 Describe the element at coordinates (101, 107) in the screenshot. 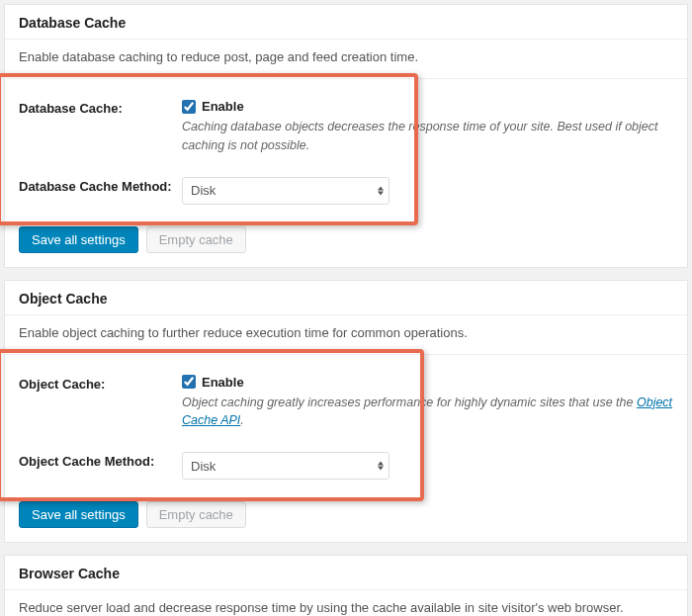

I see `database-cache-enable-label: Database Cache:` at that location.